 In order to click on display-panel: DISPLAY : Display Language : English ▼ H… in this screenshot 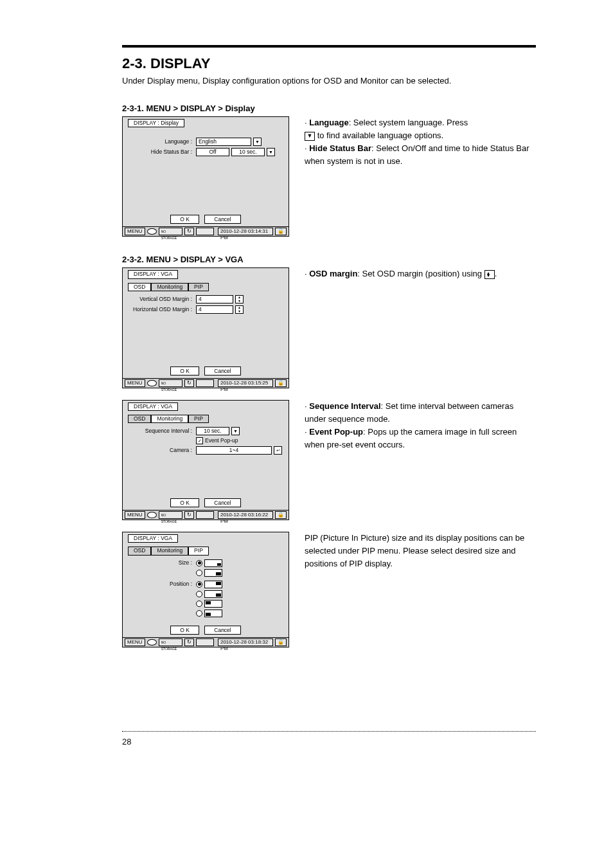, I will do `click(206, 176)`.